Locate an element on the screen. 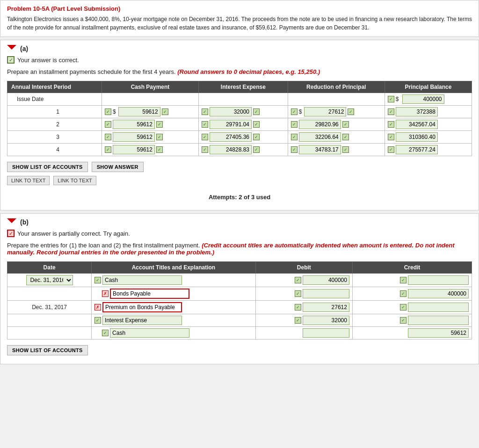 This screenshot has width=479, height=448. period-1: 1 is located at coordinates (55, 112).